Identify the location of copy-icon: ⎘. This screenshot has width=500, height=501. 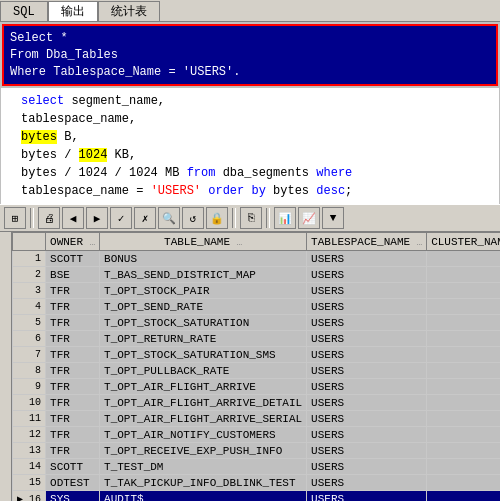
(251, 218).